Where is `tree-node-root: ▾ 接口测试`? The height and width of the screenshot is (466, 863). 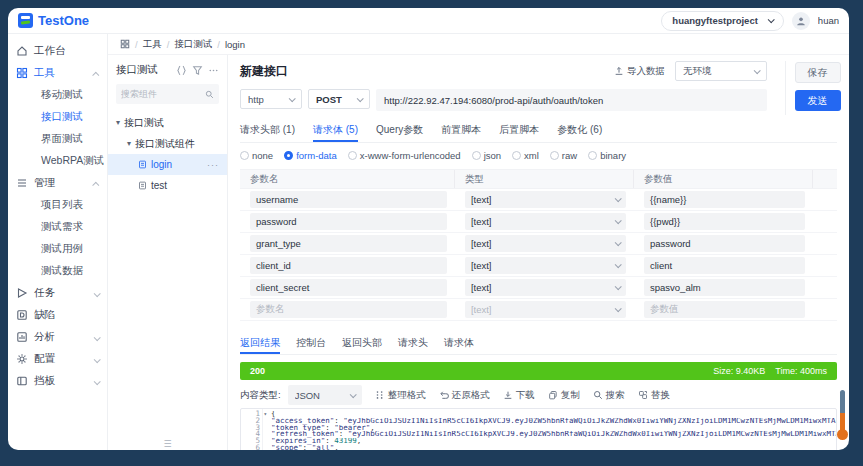
tree-node-root: ▾ 接口测试 is located at coordinates (168, 122).